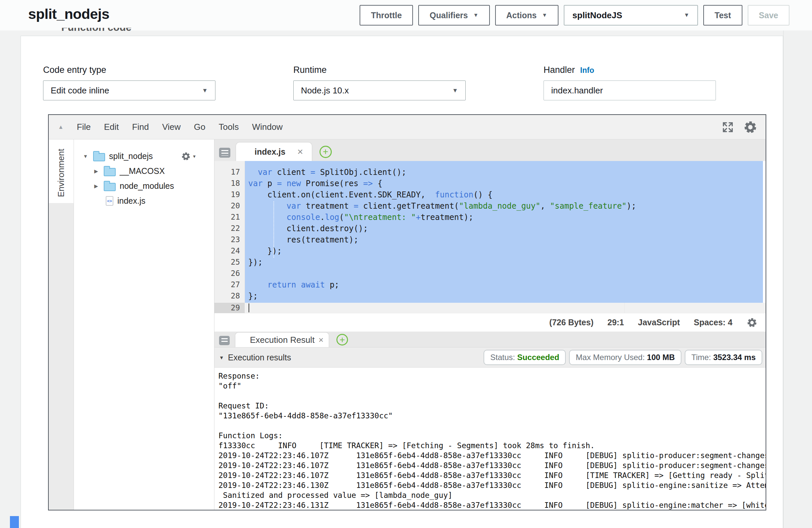  Describe the element at coordinates (505, 184) in the screenshot. I see `code-line-18: var p = new Promise(res => {` at that location.